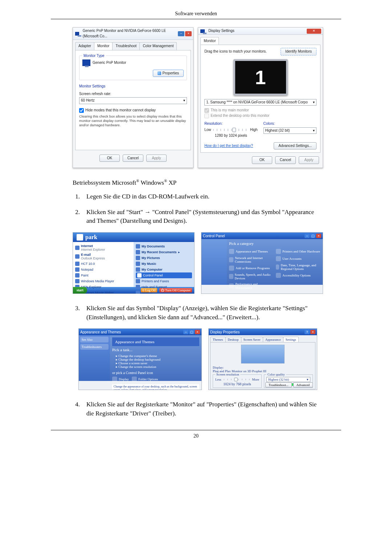 This screenshot has height=554, width=392. Describe the element at coordinates (251, 286) in the screenshot. I see `cat-perf: Performance and Maintenance` at that location.